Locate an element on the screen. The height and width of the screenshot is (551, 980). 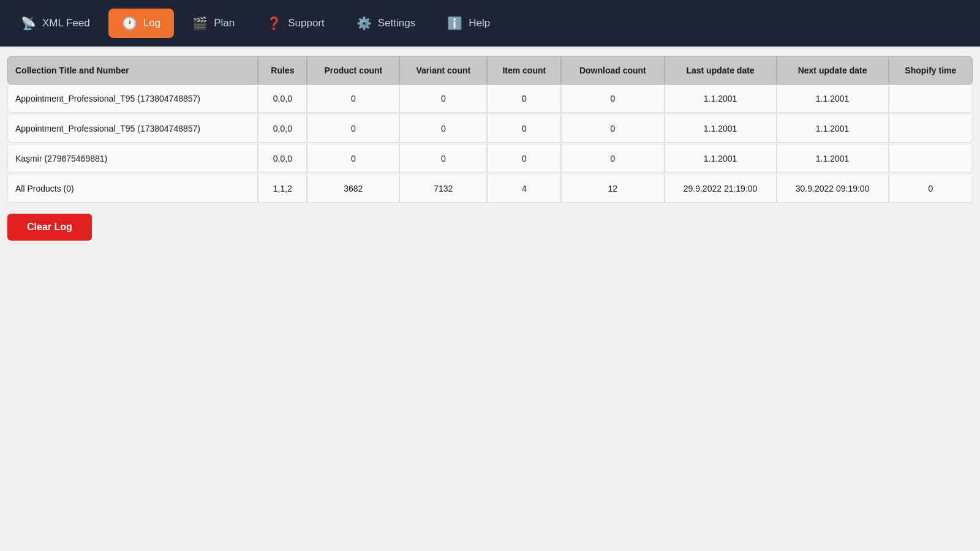
nav-item-xml-feed: 📡XML Feed is located at coordinates (55, 23).